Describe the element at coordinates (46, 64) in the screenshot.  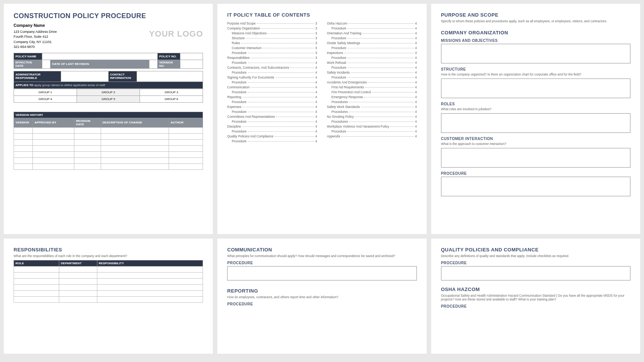
I see `effective-date-value` at that location.